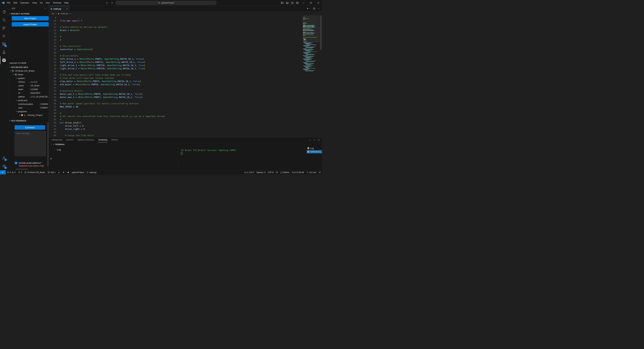 Image resolution: width=644 pixels, height=349 pixels. What do you see at coordinates (20, 172) in the screenshot?
I see `ports-forwarded: 0` at bounding box center [20, 172].